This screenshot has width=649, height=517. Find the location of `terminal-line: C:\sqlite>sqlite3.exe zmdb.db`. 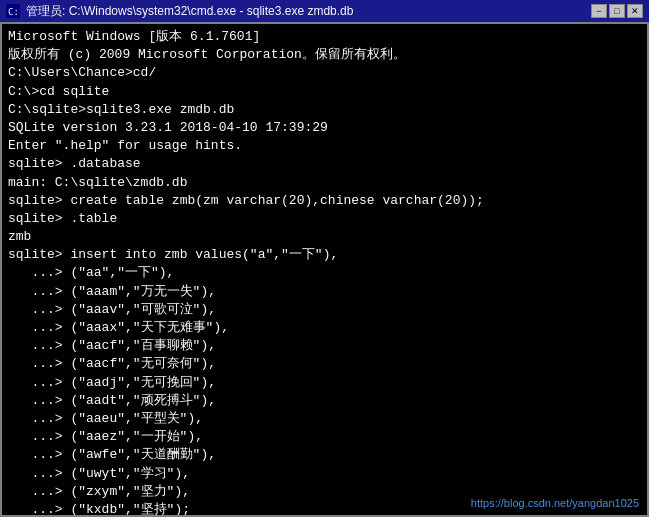

terminal-line: C:\sqlite>sqlite3.exe zmdb.db is located at coordinates (324, 110).